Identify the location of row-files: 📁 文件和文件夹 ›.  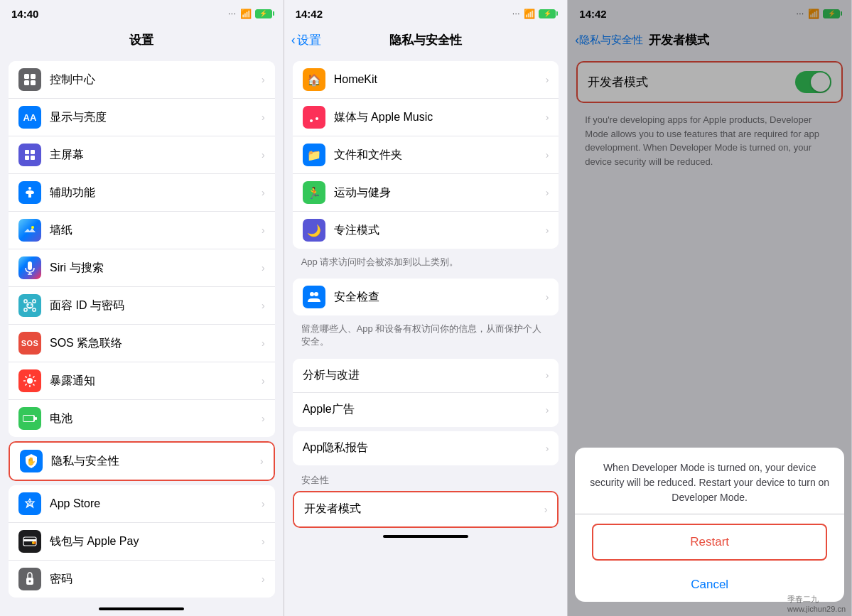
(426, 155).